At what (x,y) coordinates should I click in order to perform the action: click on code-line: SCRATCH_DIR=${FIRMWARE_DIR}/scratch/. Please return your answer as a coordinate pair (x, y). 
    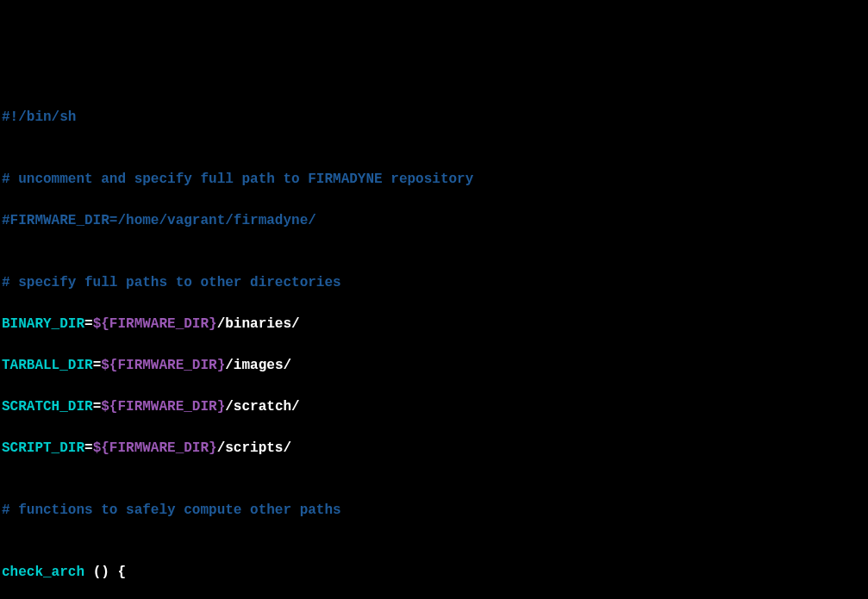
    Looking at the image, I should click on (434, 407).